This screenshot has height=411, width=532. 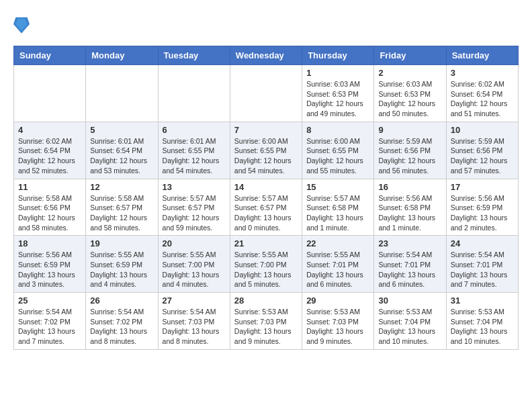 What do you see at coordinates (122, 321) in the screenshot?
I see `calendar-cell: 26Sunrise: 5:54 AM Sunset: 7:02 PM Dayli…` at bounding box center [122, 321].